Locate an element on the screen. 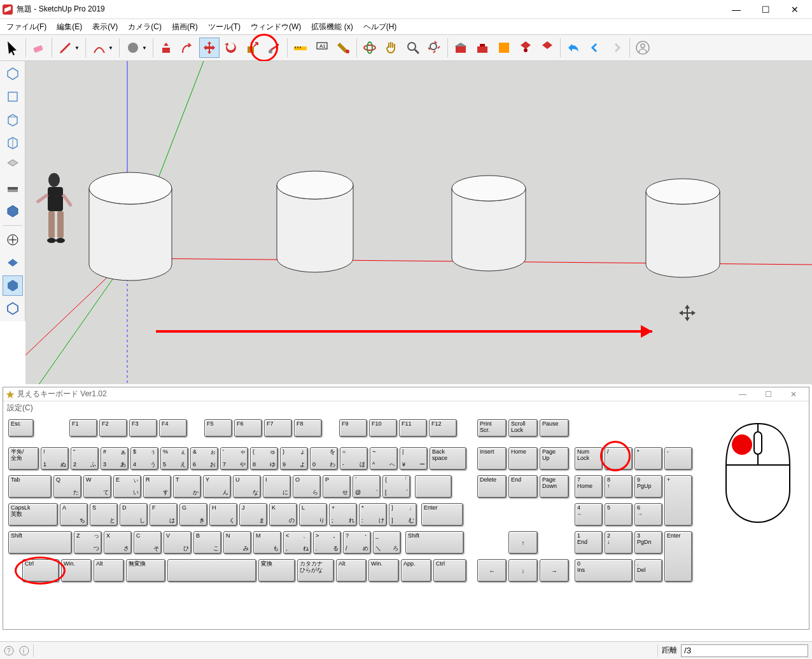 Image resolution: width=812 pixels, height=659 pixels. key-pause: Pause is located at coordinates (554, 428).